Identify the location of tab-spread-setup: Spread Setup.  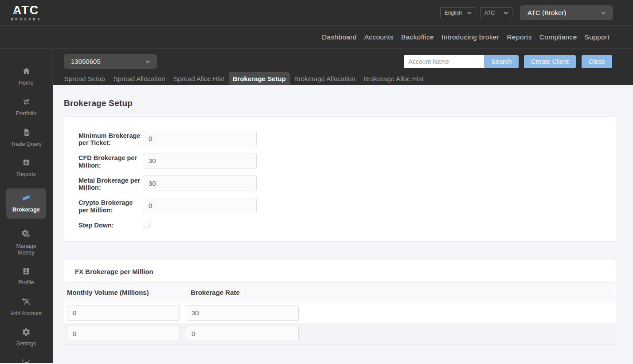
(85, 79).